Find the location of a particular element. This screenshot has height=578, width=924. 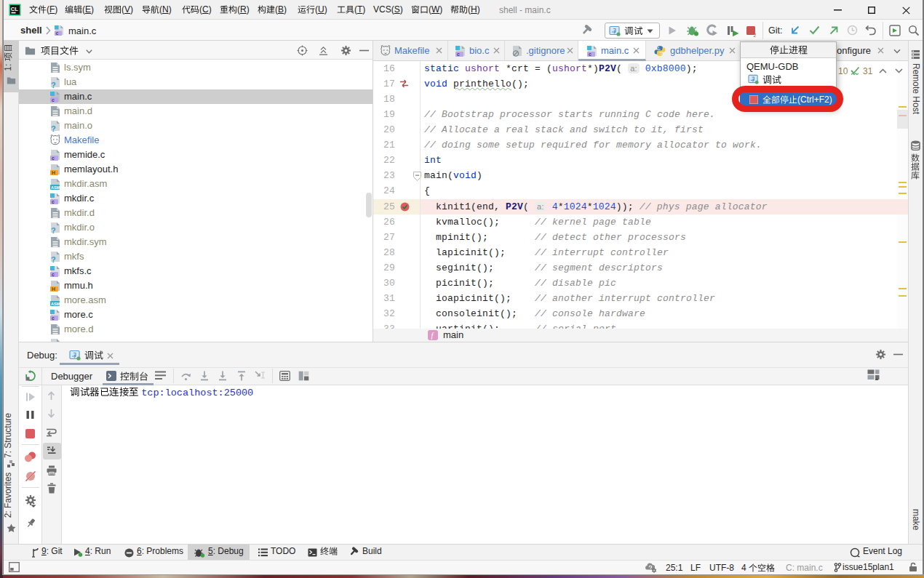

svg-text: 2 is located at coordinates (755, 35).